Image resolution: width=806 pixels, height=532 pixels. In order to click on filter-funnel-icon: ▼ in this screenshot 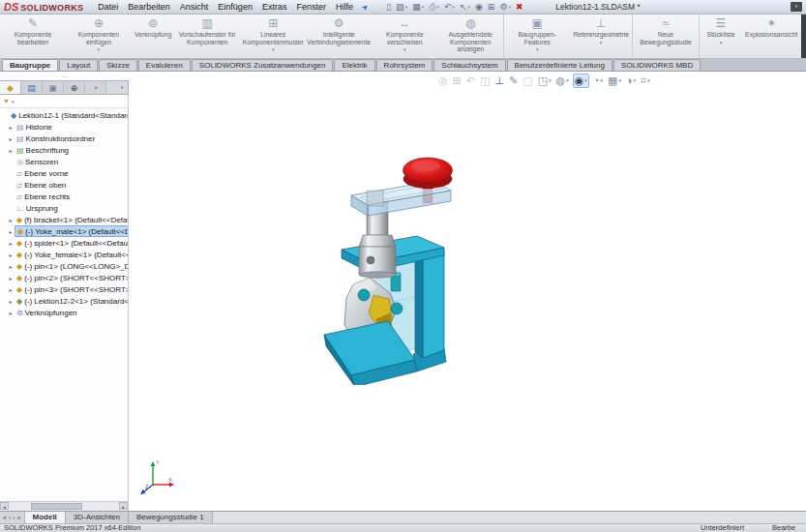, I will do `click(6, 101)`.